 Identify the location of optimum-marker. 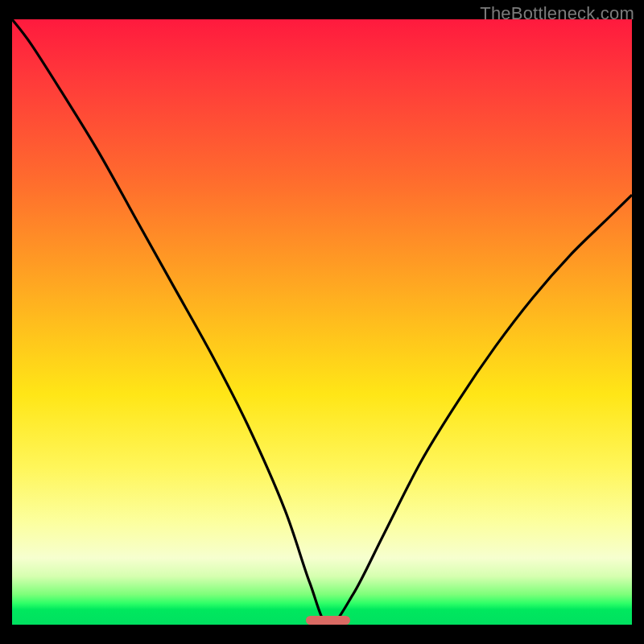
(328, 620).